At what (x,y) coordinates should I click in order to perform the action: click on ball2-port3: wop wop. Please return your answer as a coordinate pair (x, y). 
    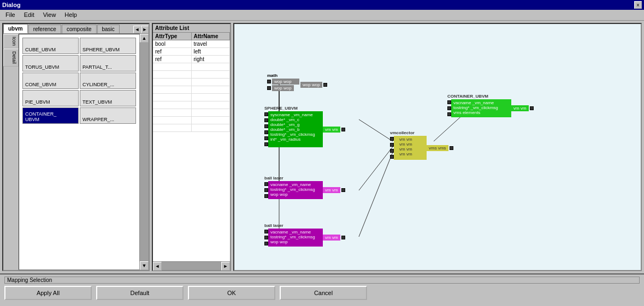
    Looking at the image, I should click on (296, 242).